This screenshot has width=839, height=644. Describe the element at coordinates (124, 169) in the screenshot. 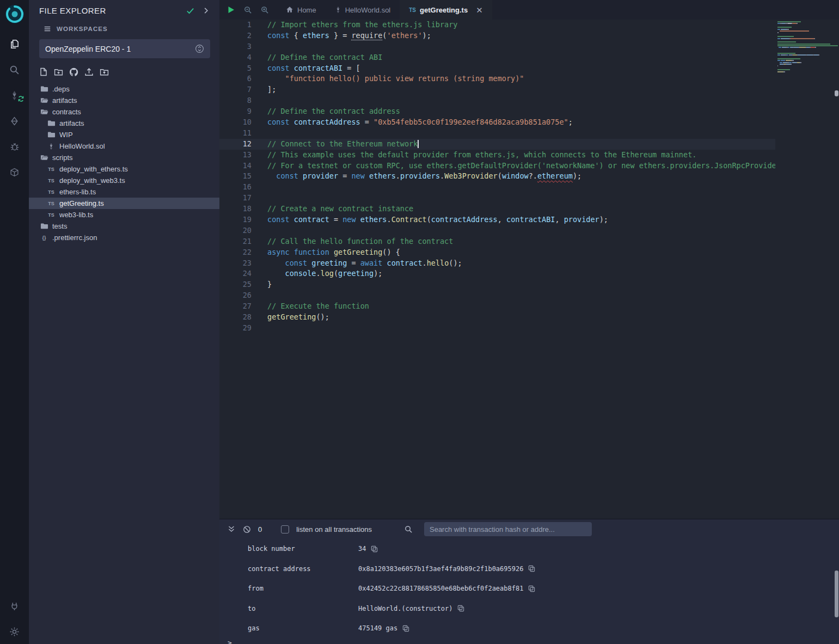

I see `file-tree-item-deploy_with_ethers.ts: TSdeploy_with_ethers.ts` at that location.